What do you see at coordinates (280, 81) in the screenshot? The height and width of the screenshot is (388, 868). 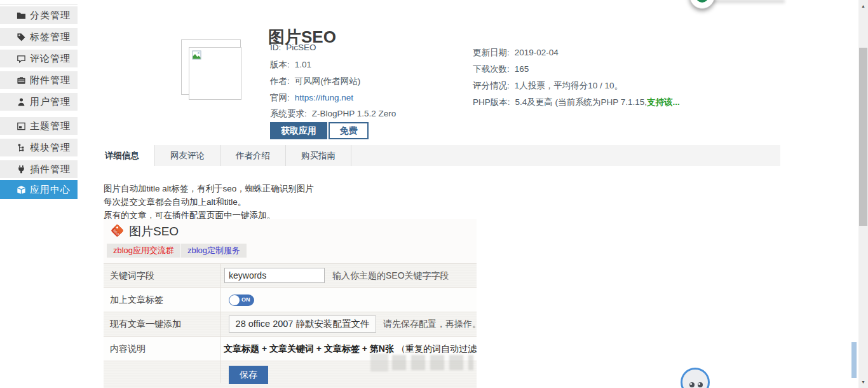 I see `field-label: 作者:` at bounding box center [280, 81].